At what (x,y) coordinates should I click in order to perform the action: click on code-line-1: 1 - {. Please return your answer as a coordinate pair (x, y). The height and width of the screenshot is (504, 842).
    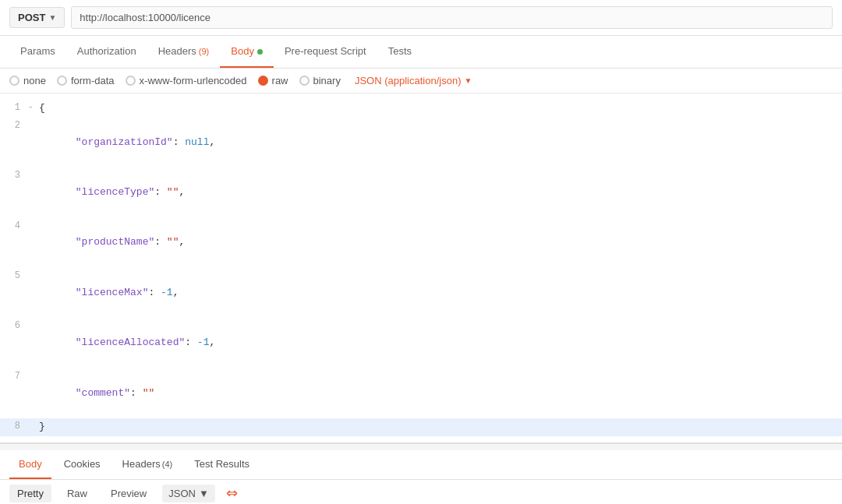
    Looking at the image, I should click on (421, 109).